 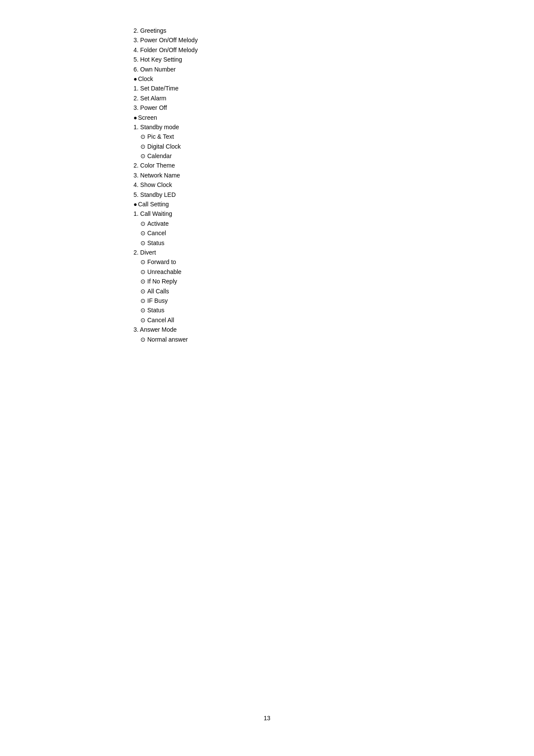 I want to click on item-status2: Status, so click(x=165, y=310).